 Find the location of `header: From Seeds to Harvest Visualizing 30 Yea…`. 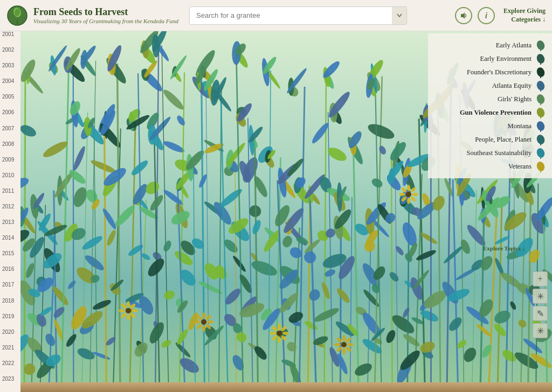

header: From Seeds to Harvest Visualizing 30 Yea… is located at coordinates (276, 16).